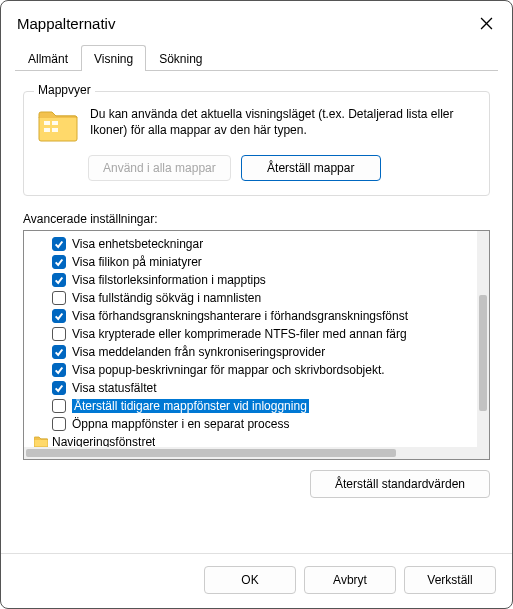  Describe the element at coordinates (250, 262) in the screenshot. I see `list-item: Visa filikon på miniatyrer` at that location.